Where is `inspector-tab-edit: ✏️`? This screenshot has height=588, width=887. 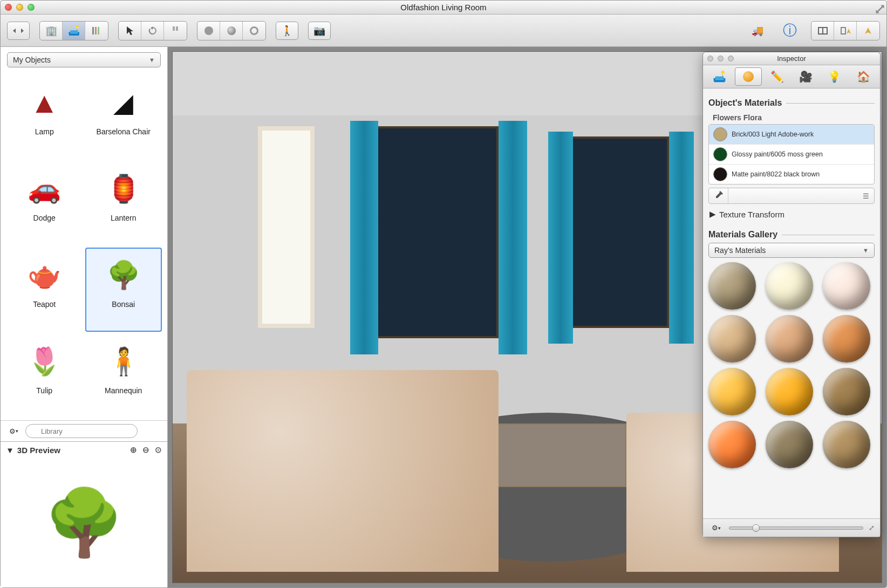
inspector-tab-edit: ✏️ is located at coordinates (777, 77).